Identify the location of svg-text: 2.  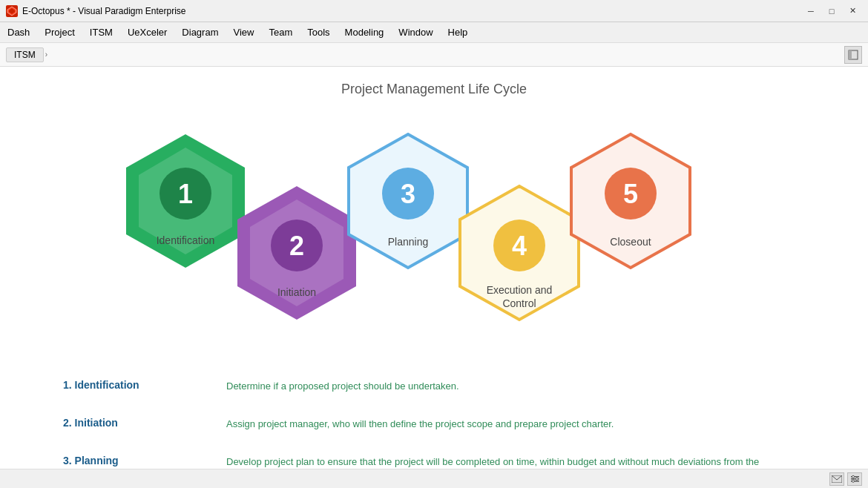
(297, 246).